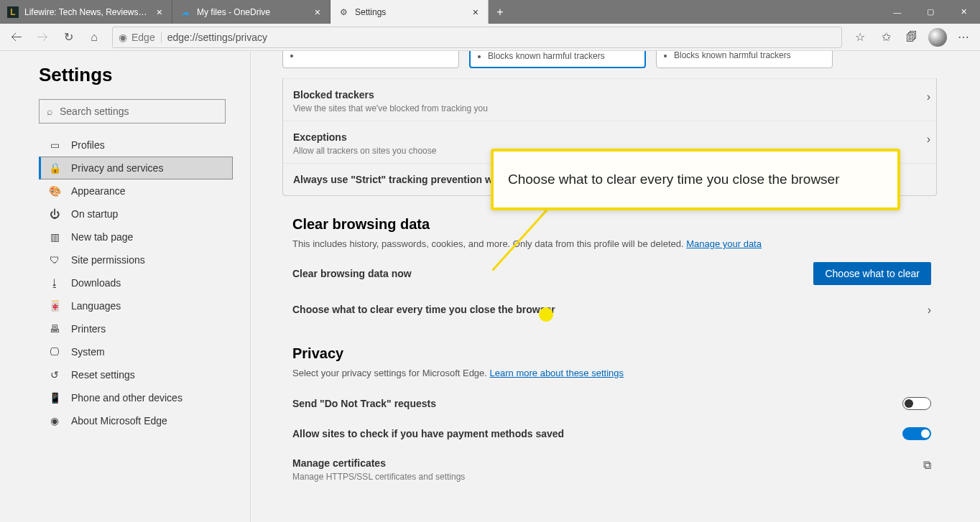 The image size is (980, 522). I want to click on dnt-label: Send "Do Not Track" requests, so click(364, 404).